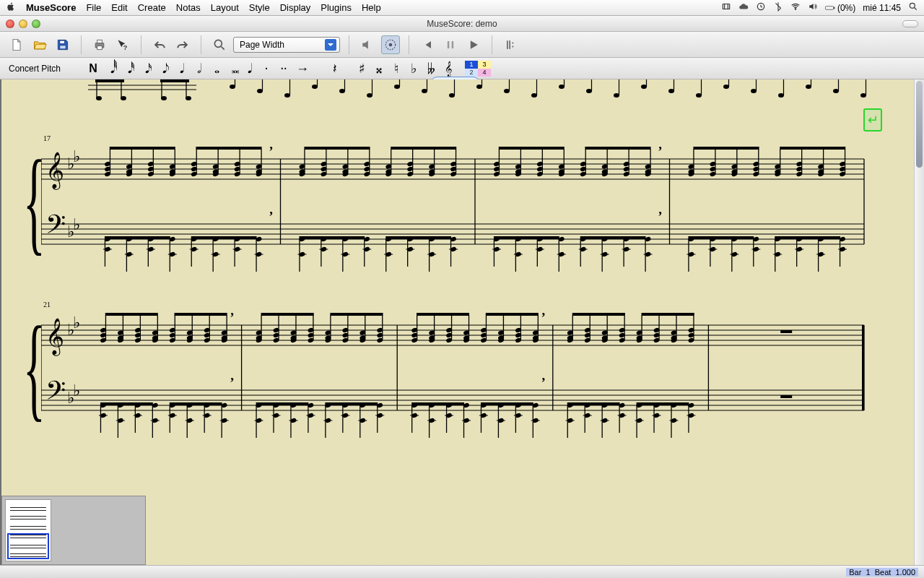 The image size is (924, 578). What do you see at coordinates (35, 69) in the screenshot?
I see `concert-pitch-toggle: Concert Pitch` at bounding box center [35, 69].